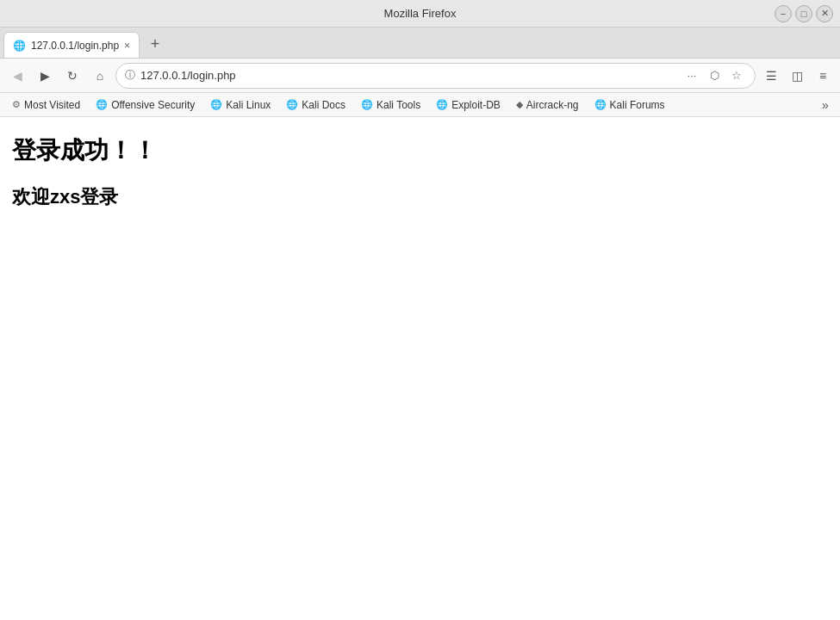  I want to click on overflow-icon: », so click(825, 105).